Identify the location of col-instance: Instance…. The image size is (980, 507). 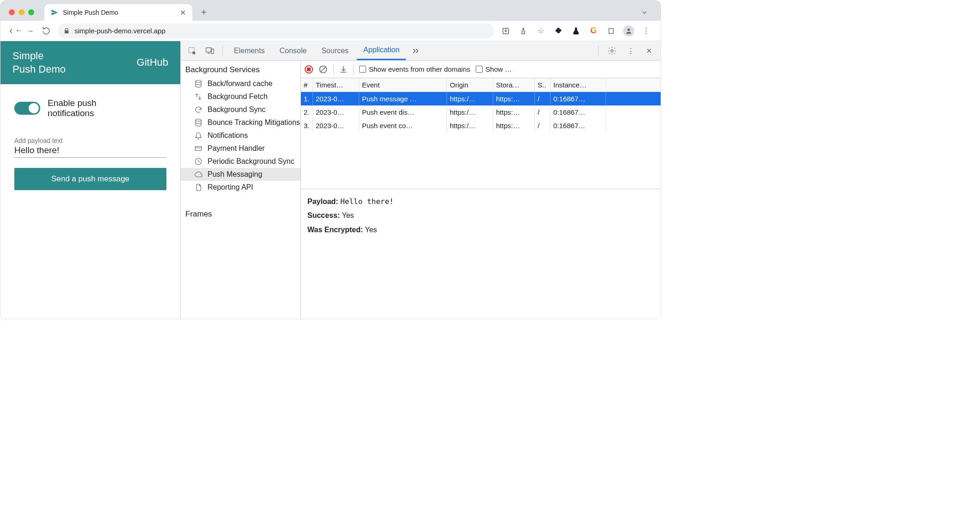
(578, 85).